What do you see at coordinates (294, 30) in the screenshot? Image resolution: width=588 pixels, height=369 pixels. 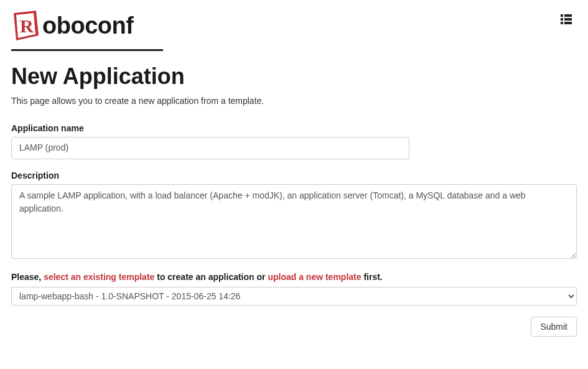 I see `header: R oboconf` at bounding box center [294, 30].